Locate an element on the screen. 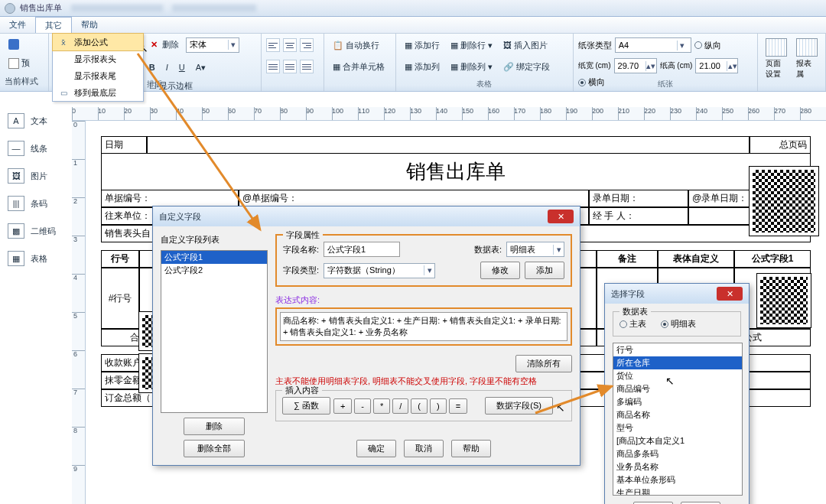 Image resolution: width=826 pixels, height=504 pixels. list-item: 基本单位条形码 is located at coordinates (678, 480).